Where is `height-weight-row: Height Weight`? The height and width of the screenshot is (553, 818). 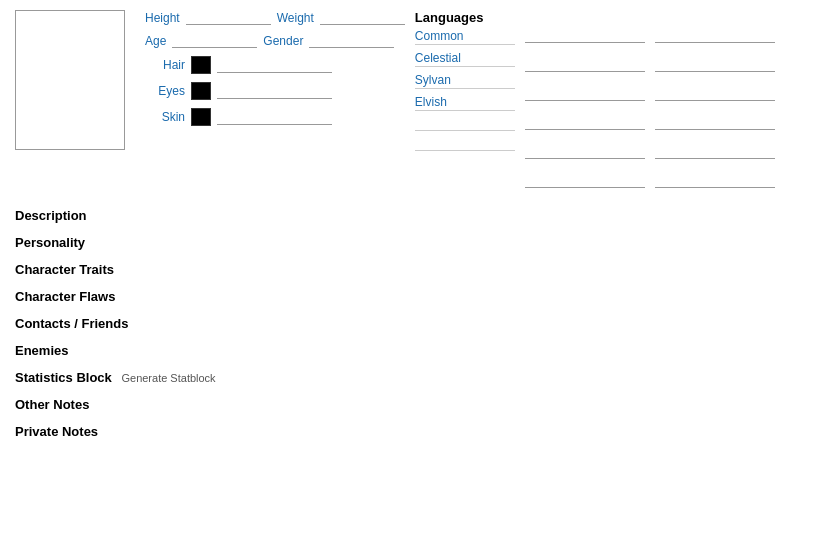
height-weight-row: Height Weight is located at coordinates (275, 18).